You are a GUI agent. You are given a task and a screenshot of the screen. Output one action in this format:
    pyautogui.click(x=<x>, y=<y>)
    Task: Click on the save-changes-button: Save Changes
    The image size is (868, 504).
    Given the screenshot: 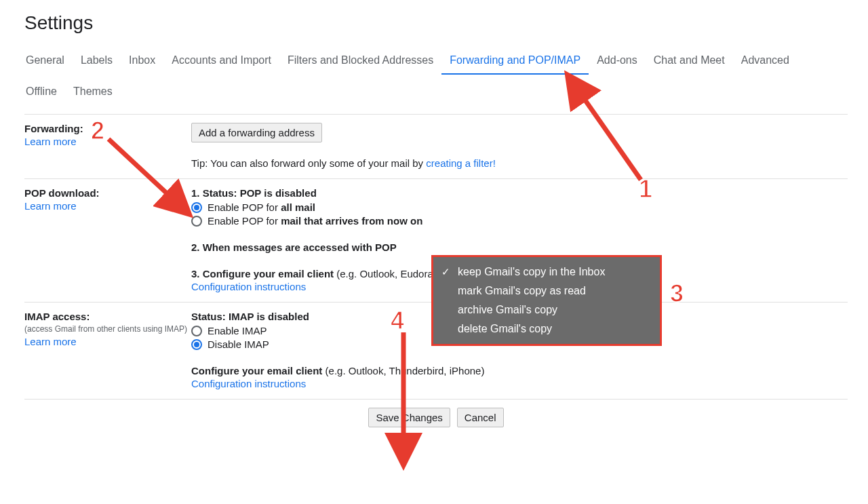 What is the action you would take?
    pyautogui.click(x=409, y=418)
    